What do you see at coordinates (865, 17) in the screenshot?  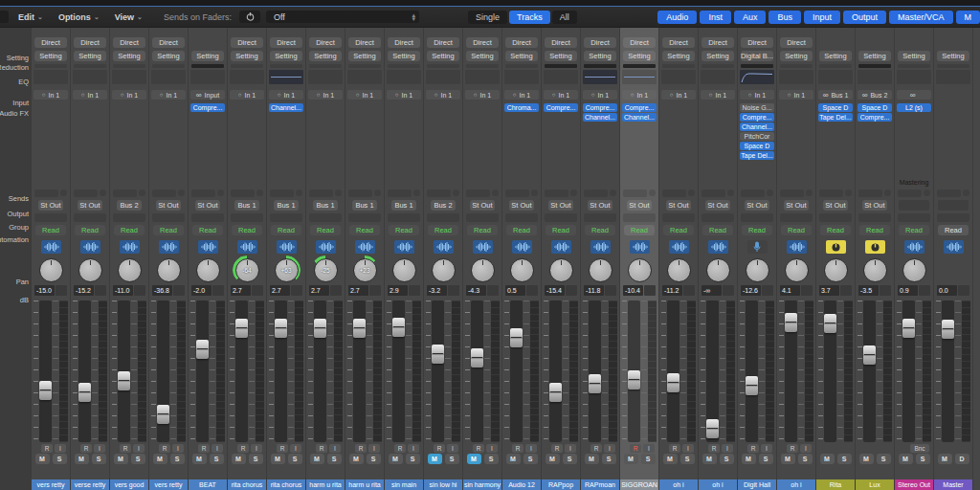 I see `filter-output: Output` at bounding box center [865, 17].